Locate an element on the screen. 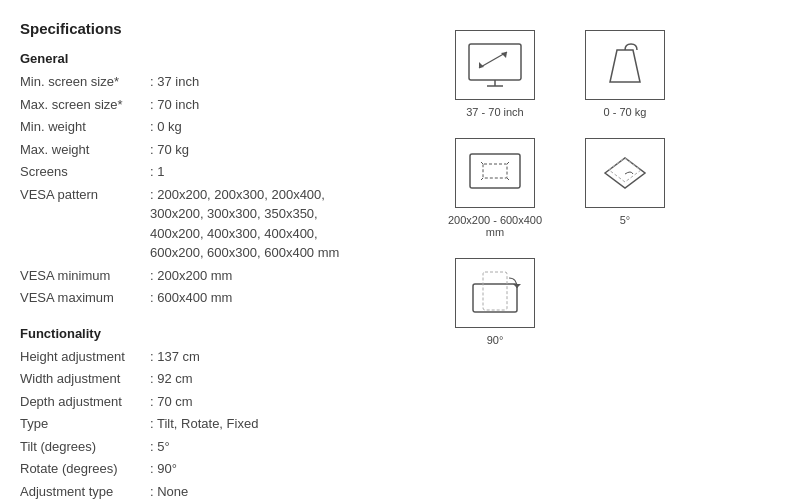 The height and width of the screenshot is (502, 800). icon-box-rotate is located at coordinates (495, 293).